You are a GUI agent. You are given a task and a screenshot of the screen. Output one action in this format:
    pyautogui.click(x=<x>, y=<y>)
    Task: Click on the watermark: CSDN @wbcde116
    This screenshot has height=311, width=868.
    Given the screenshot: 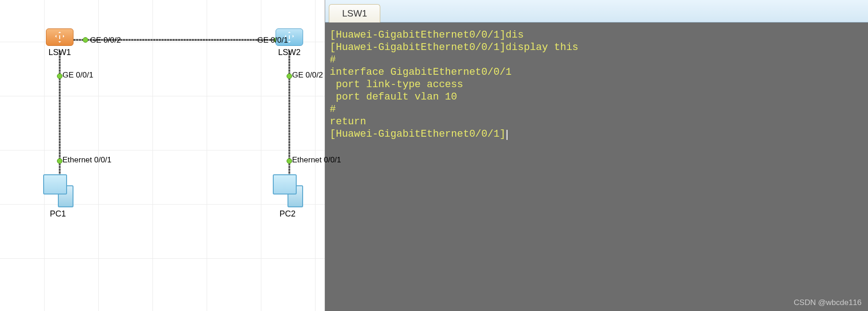 What is the action you would take?
    pyautogui.click(x=828, y=303)
    